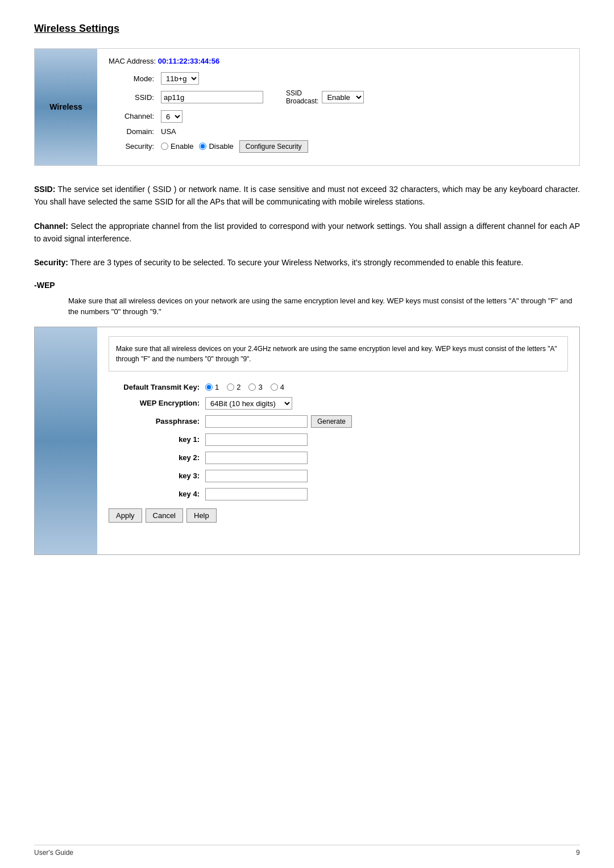  Describe the element at coordinates (307, 195) in the screenshot. I see `ssid-description-text: The service set identifier ( SSID ) or n…` at that location.